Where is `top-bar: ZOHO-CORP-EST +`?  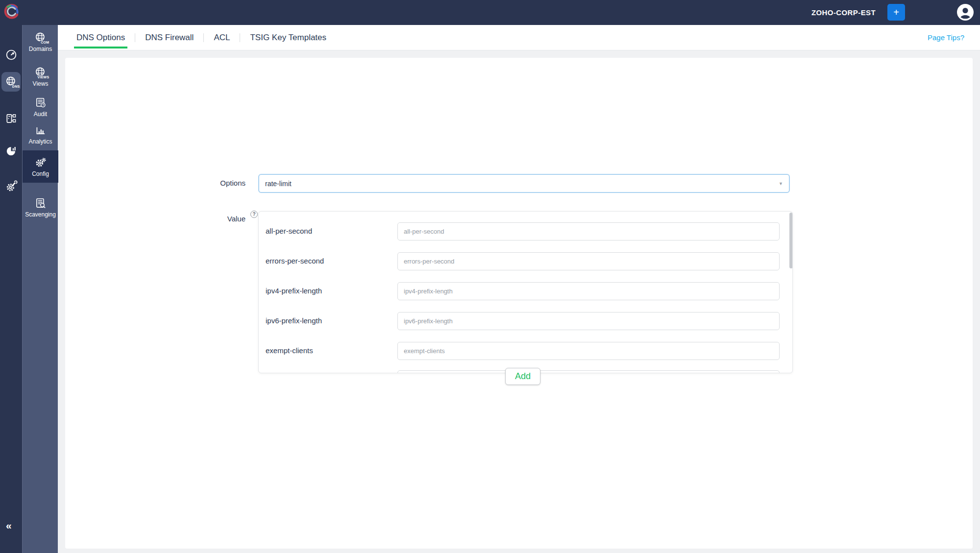
top-bar: ZOHO-CORP-EST + is located at coordinates (490, 13).